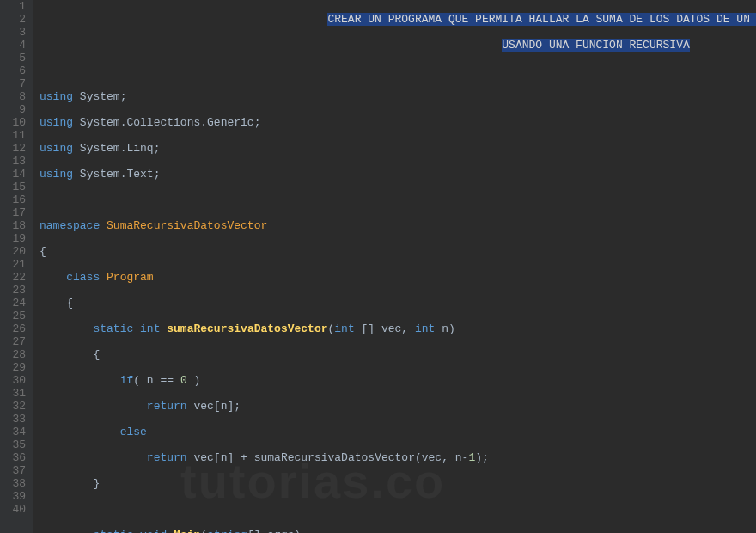  Describe the element at coordinates (18, 457) in the screenshot. I see `line-number: 36` at that location.